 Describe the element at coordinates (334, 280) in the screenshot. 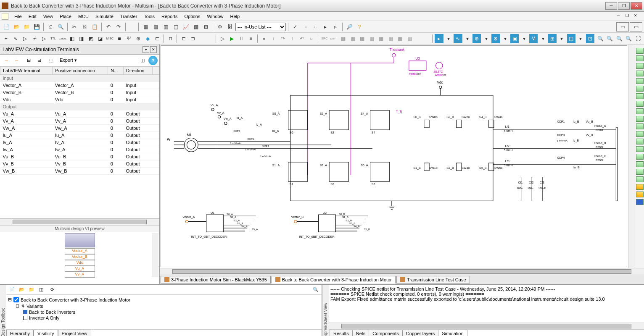

I see `canvas-tab-1: Back to Back Converter with 3-Phase Indu…` at that location.